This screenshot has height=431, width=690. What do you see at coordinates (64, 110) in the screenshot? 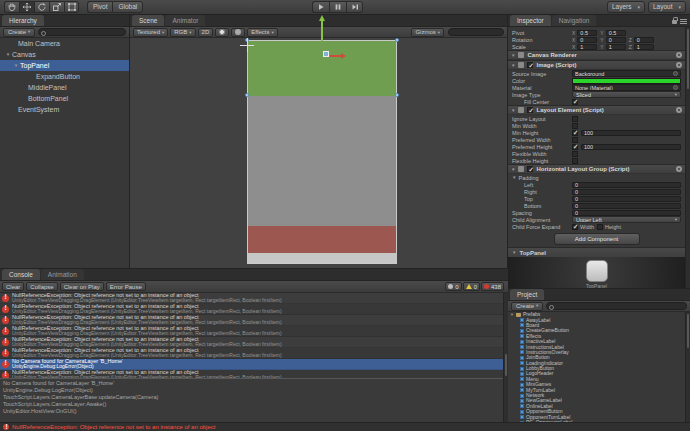
I see `hierarchy-item: EventSystem` at bounding box center [64, 110].